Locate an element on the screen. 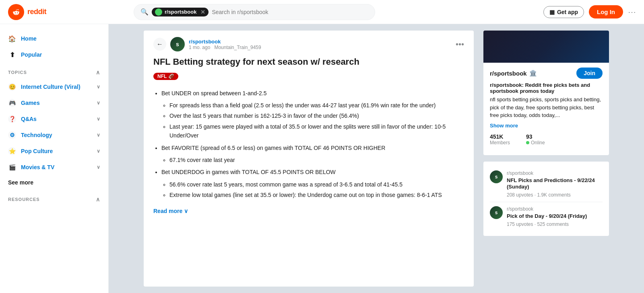 The width and height of the screenshot is (644, 293). technology-chevron: ∨ is located at coordinates (98, 135).